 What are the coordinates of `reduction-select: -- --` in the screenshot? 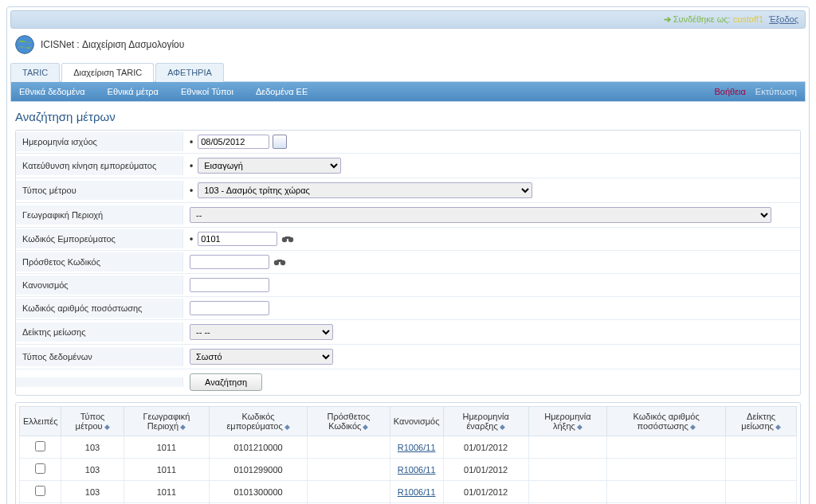 It's located at (261, 332).